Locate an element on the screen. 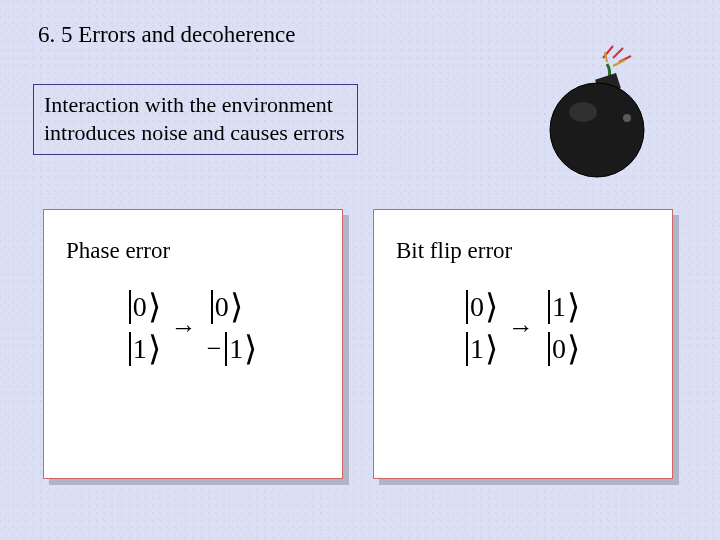 This screenshot has width=720, height=540. phase-input-col: 0⟩ 1⟩ is located at coordinates (145, 328).